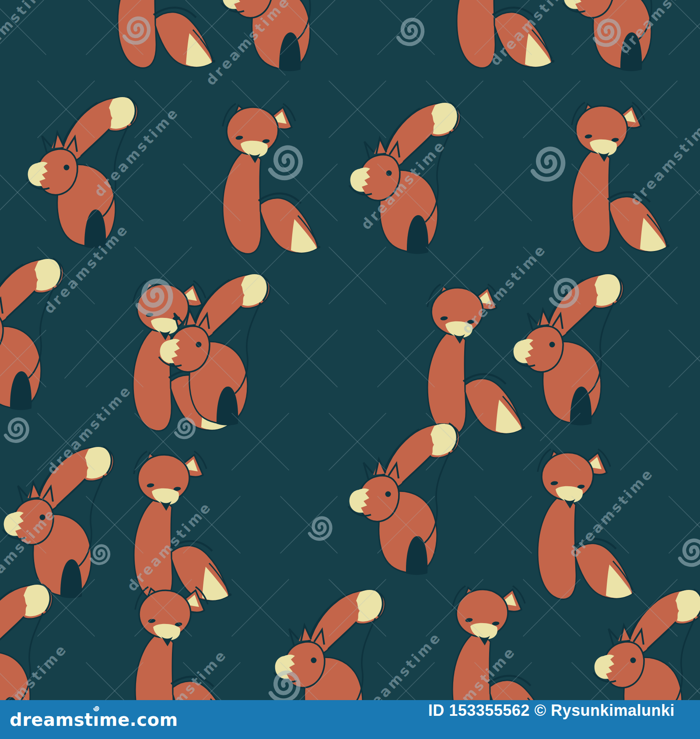 Image resolution: width=700 pixels, height=739 pixels. What do you see at coordinates (479, 710) in the screenshot?
I see `image-id: ID 153355562` at bounding box center [479, 710].